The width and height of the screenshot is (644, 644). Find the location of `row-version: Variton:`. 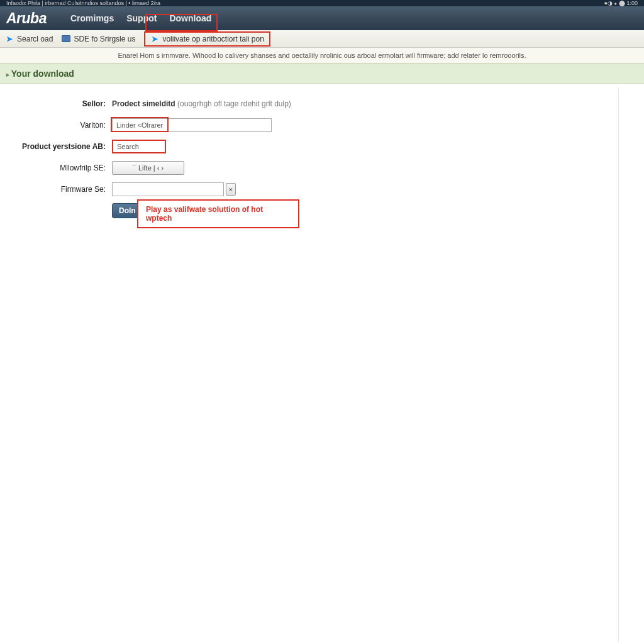

row-version: Variton: is located at coordinates (322, 125).